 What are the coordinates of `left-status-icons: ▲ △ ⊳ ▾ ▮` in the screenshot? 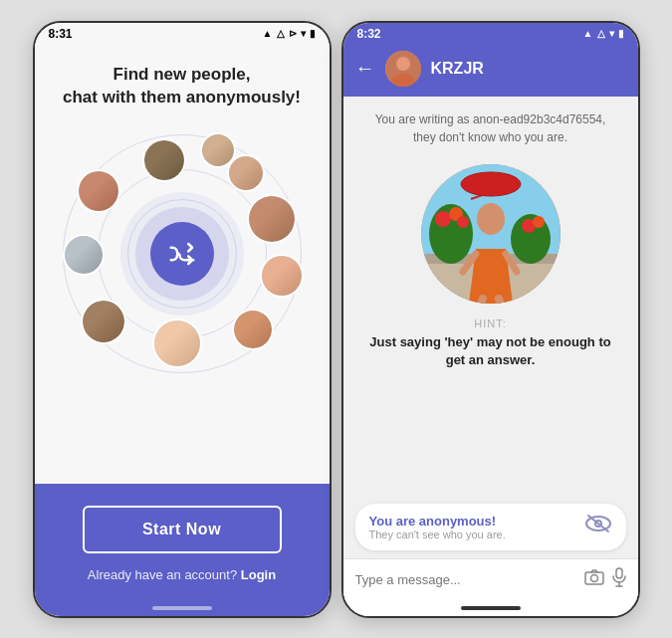 It's located at (289, 34).